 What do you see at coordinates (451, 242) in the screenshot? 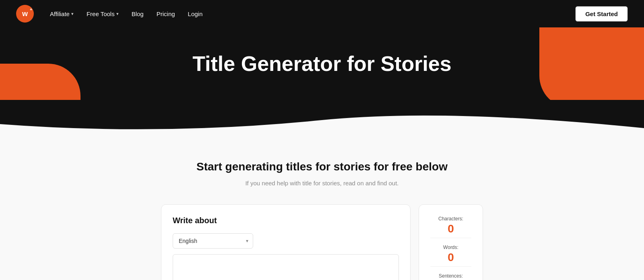
I see `stats-card: Characters: 0 Words: 0 Sentences: 0` at bounding box center [451, 242].